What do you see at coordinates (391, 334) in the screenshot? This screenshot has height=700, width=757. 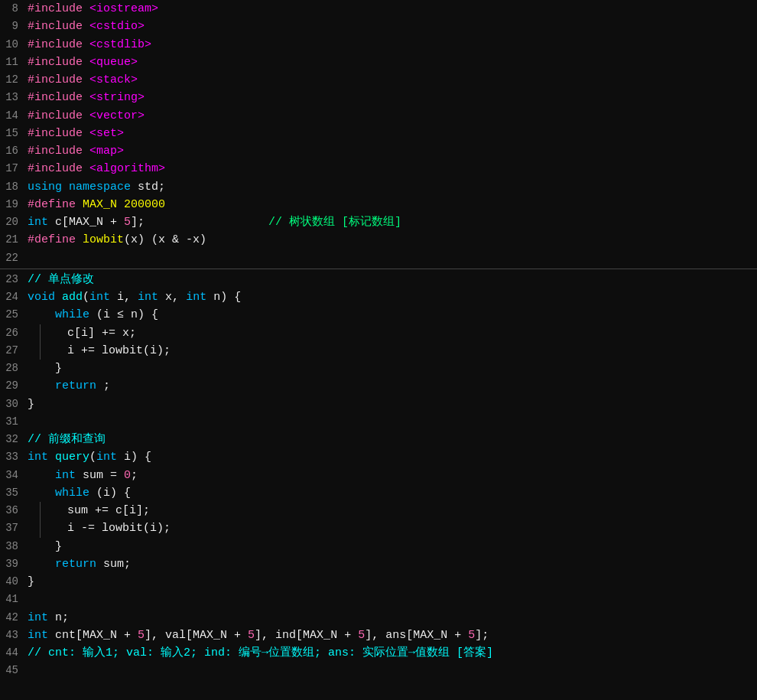 I see `line-content: c[i] += x;` at bounding box center [391, 334].